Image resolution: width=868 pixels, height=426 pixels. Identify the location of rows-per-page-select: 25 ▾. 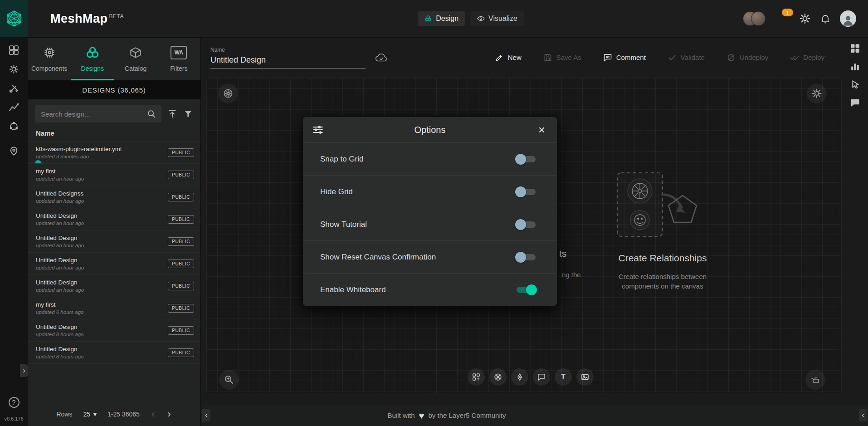
(90, 414).